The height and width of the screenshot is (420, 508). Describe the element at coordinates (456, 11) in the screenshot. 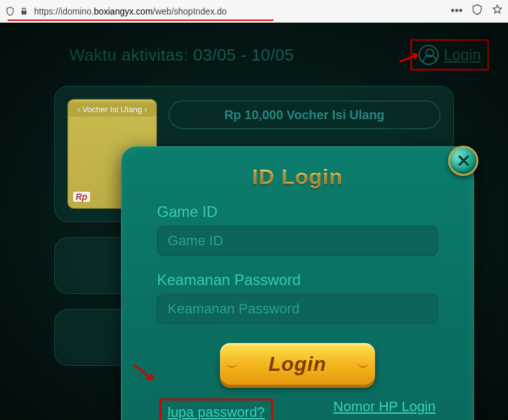

I see `more-icon: •••` at that location.